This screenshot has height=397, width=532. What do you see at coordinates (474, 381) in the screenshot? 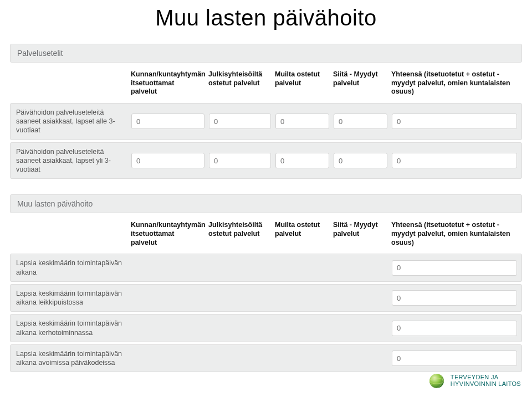
I see `thl-logo: TERVEYDEN JA HYVINVOINNIN LAITOS` at bounding box center [474, 381].